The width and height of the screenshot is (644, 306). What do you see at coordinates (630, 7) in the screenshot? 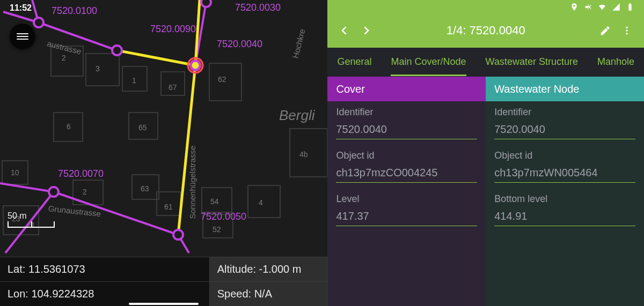
I see `battery-icon` at bounding box center [630, 7].